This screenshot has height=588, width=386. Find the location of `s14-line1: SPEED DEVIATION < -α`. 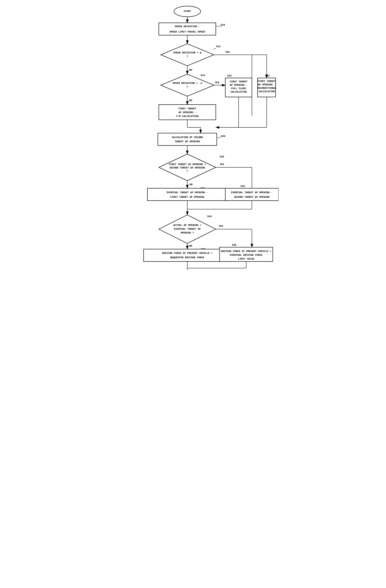

s14-line1: SPEED DEVIATION < -α is located at coordinates (187, 83).